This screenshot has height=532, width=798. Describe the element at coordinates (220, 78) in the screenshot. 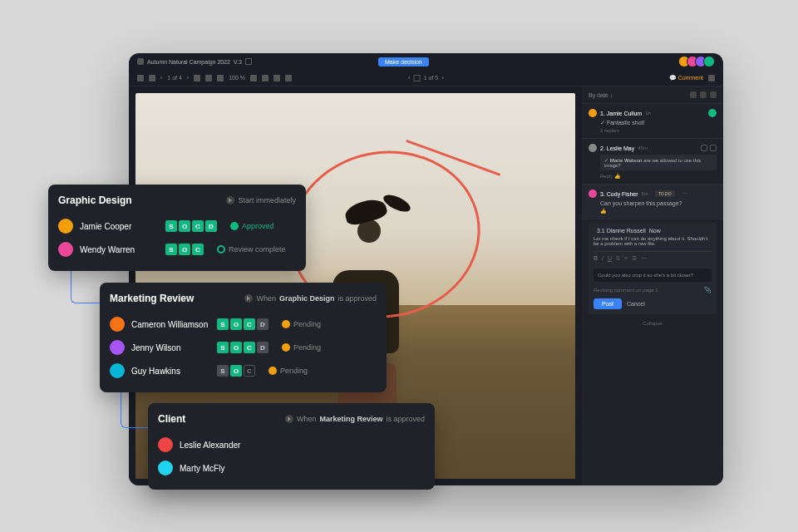

I see `zoom-in-icon` at that location.